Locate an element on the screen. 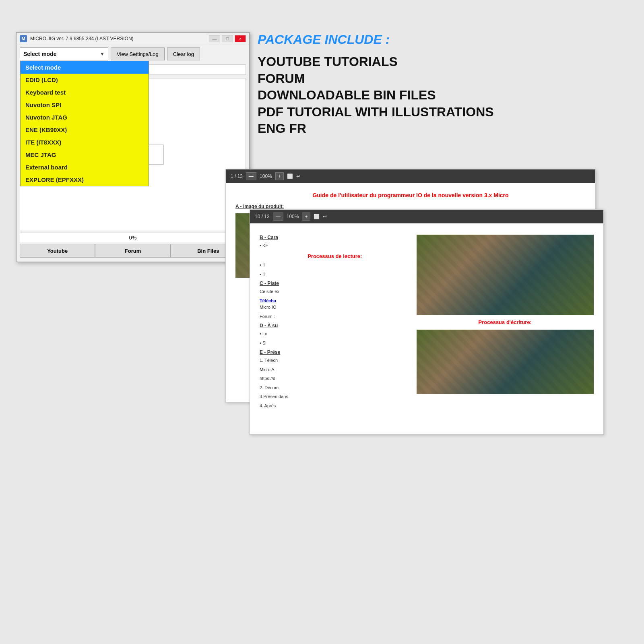 The width and height of the screenshot is (644, 644). package-item-lang: ENG FR is located at coordinates (439, 129).